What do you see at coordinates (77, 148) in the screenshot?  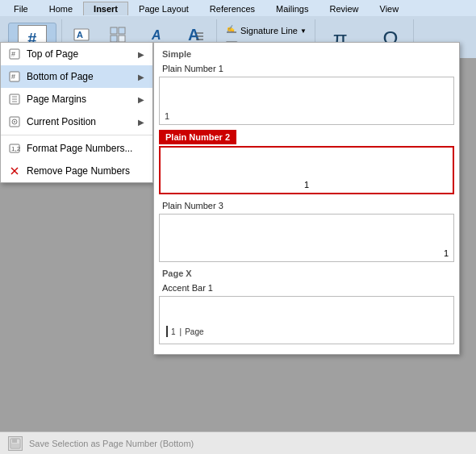 I see `menu-item-format-page-numbers: 1,2 Format Page Numbers...` at bounding box center [77, 148].